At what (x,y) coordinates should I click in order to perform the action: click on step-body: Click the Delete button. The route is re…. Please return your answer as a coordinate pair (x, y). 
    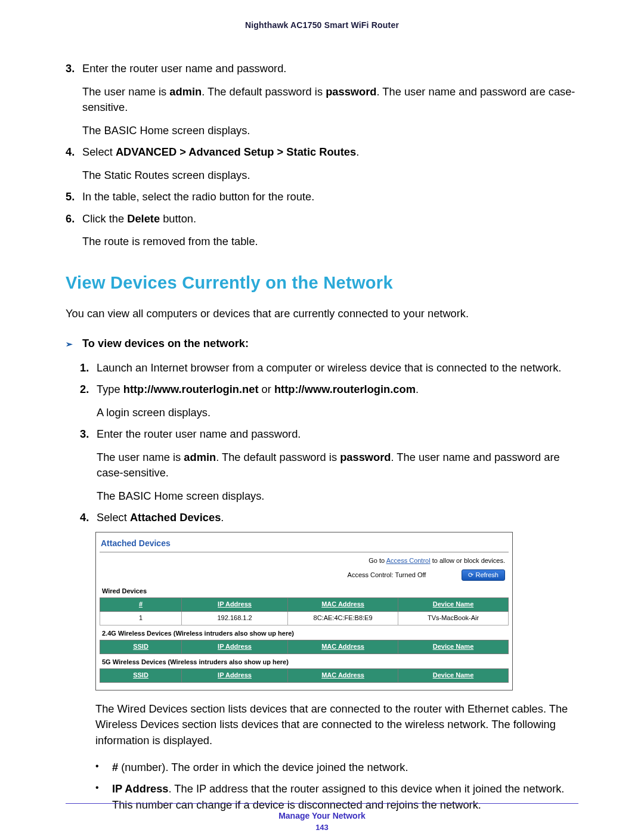
    Looking at the image, I should click on (171, 230).